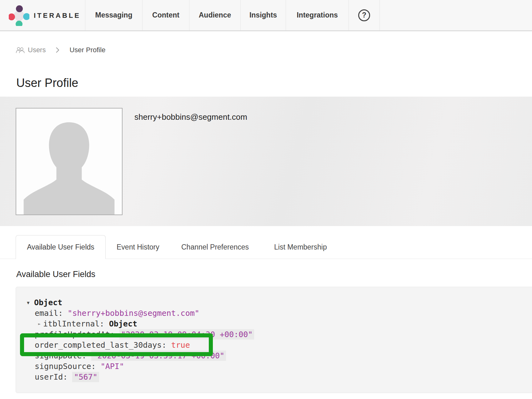  I want to click on brand-name: ITERABLE, so click(57, 16).